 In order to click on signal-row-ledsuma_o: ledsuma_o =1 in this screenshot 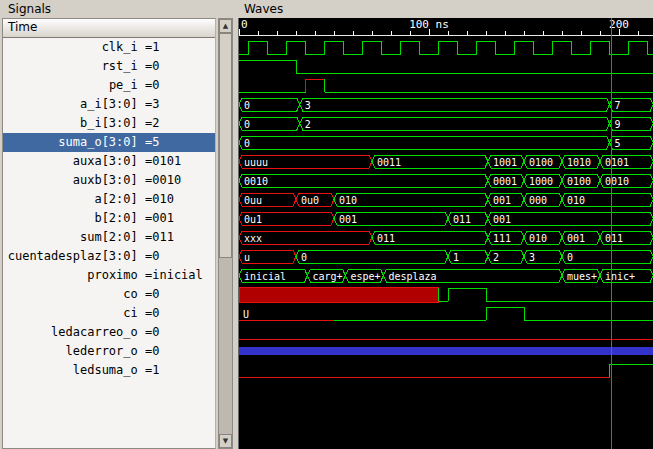, I will do `click(109, 370)`.